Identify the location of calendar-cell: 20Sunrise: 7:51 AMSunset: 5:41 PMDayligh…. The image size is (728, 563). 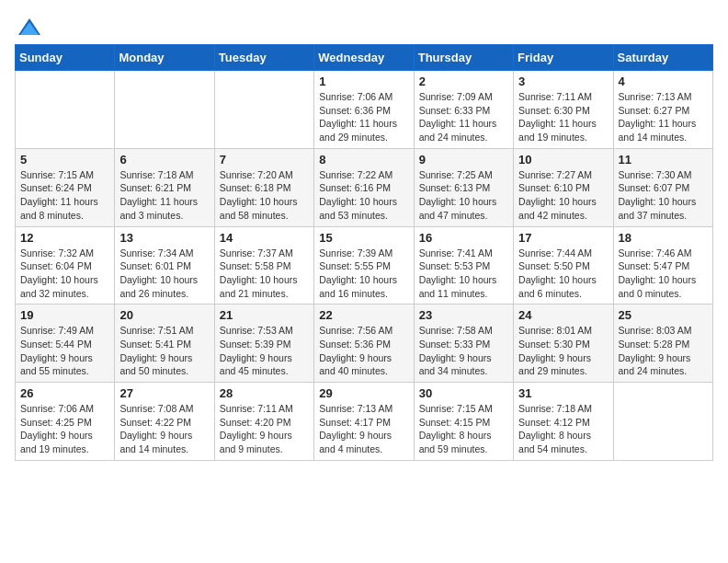
(165, 344).